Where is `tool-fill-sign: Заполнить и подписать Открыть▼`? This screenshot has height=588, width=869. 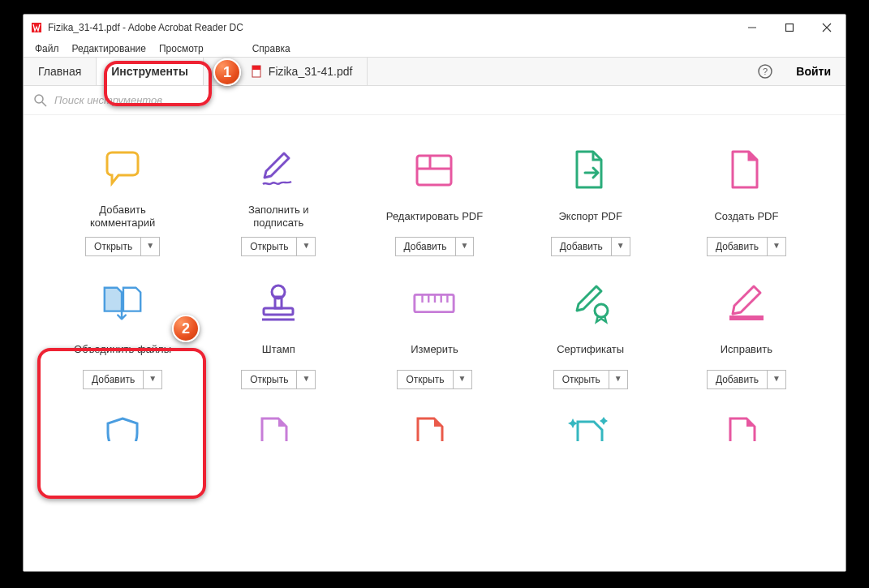 tool-fill-sign: Заполнить и подписать Открыть▼ is located at coordinates (278, 202).